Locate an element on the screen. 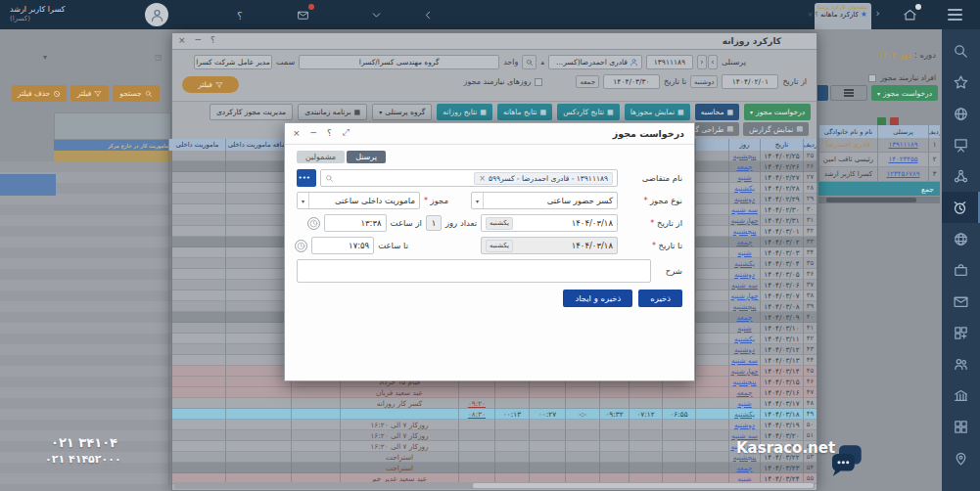 The image size is (980, 491). user-info: کسرا کاربر ارشد (کسرا) is located at coordinates (37, 14).